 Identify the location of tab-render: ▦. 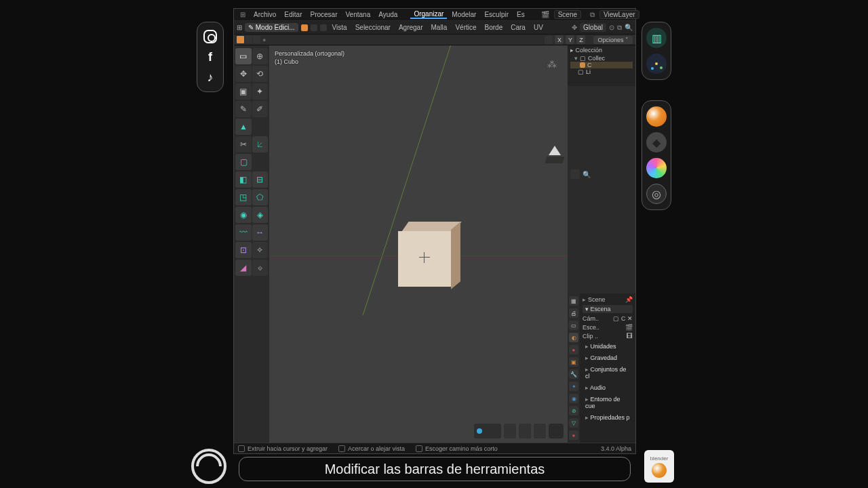
(574, 301).